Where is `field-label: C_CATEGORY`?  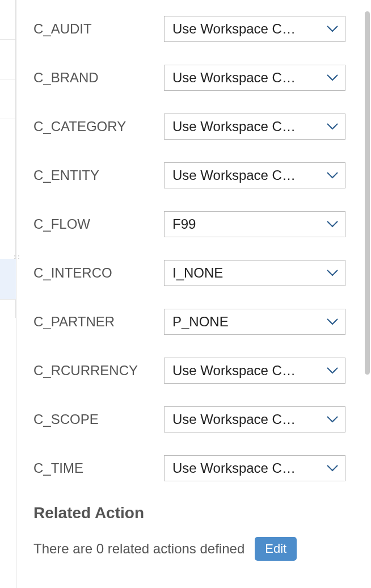 field-label: C_CATEGORY is located at coordinates (99, 127).